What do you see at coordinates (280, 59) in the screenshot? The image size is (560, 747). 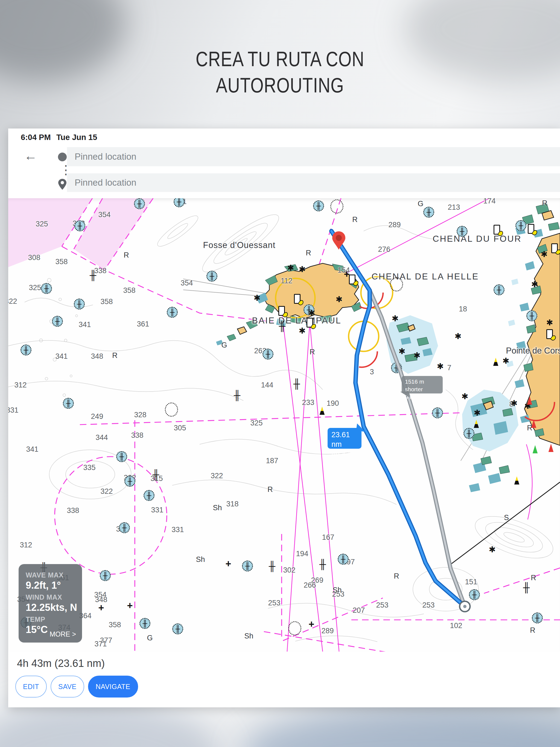 I see `title-line-1: CREA TU RUTA CON` at bounding box center [280, 59].